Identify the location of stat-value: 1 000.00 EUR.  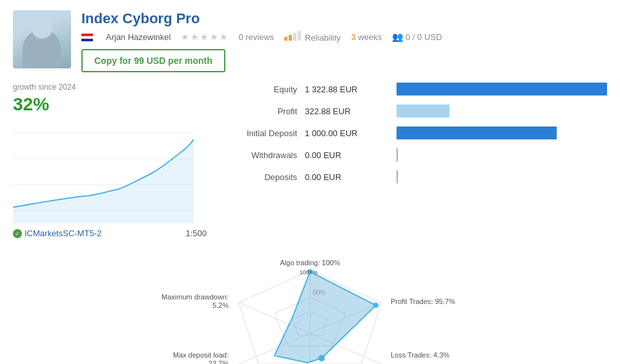
(347, 133).